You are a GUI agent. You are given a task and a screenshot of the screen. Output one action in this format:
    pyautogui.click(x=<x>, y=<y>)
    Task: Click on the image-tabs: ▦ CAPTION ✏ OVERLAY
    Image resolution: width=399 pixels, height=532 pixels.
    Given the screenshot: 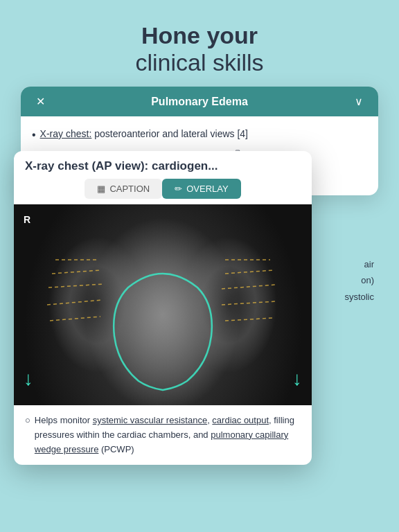 What is the action you would take?
    pyautogui.click(x=163, y=191)
    